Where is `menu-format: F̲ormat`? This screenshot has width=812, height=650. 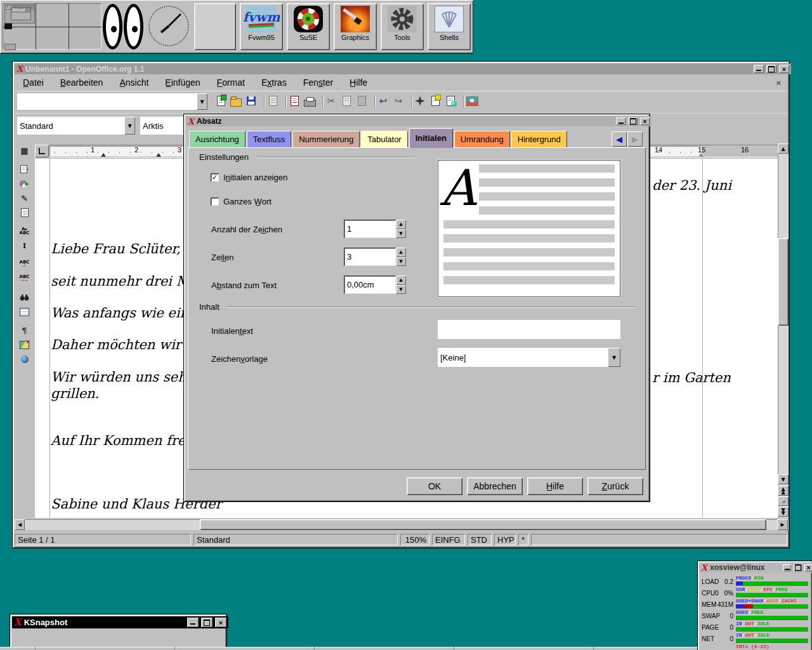 menu-format: F̲ormat is located at coordinates (231, 83).